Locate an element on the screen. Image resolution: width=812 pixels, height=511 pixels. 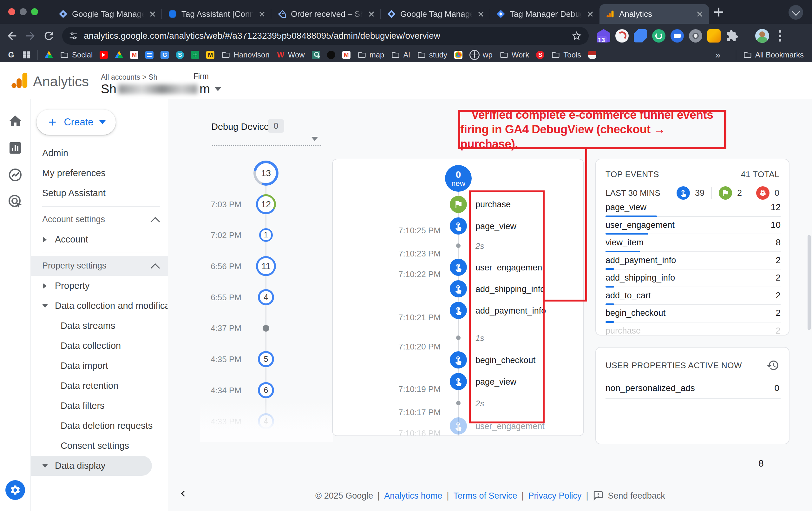
new-tab-button is located at coordinates (719, 12).